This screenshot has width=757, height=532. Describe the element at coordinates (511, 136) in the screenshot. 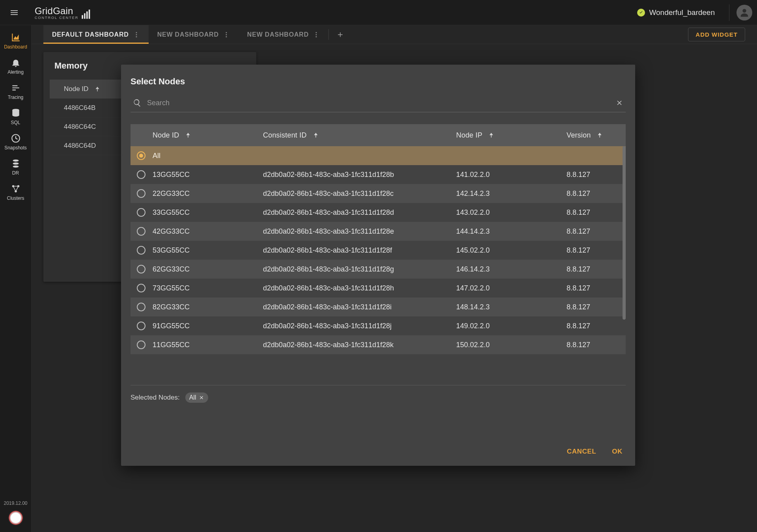

I see `col-node-ip: Node IP` at that location.